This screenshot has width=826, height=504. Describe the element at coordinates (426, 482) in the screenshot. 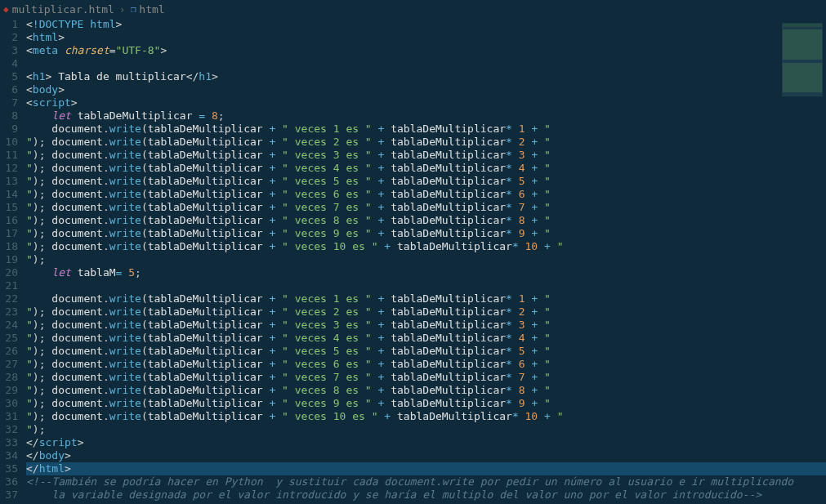

I see `code-line: <!--También se podría hacer en Python y …` at that location.